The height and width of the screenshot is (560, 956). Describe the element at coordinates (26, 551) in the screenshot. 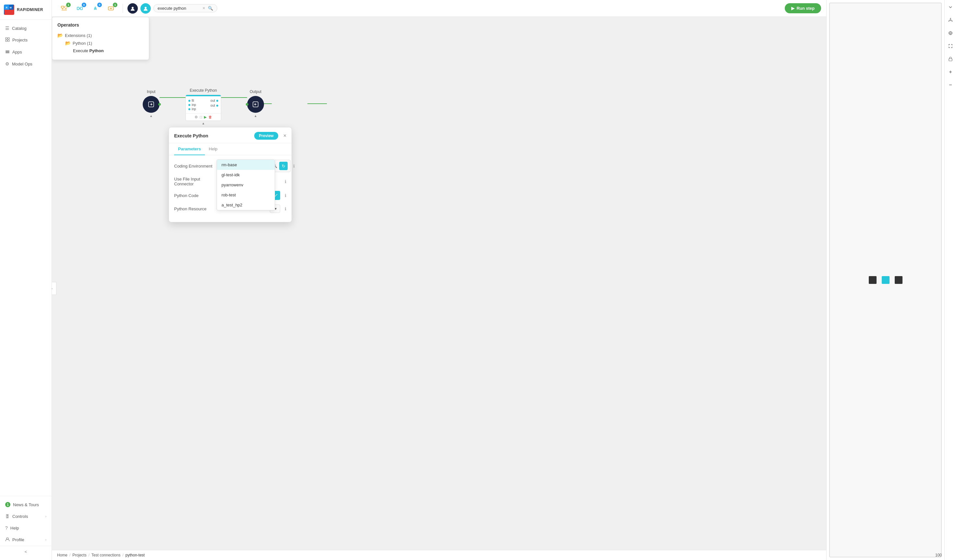

I see `sidebar-collapse-btn: <` at that location.